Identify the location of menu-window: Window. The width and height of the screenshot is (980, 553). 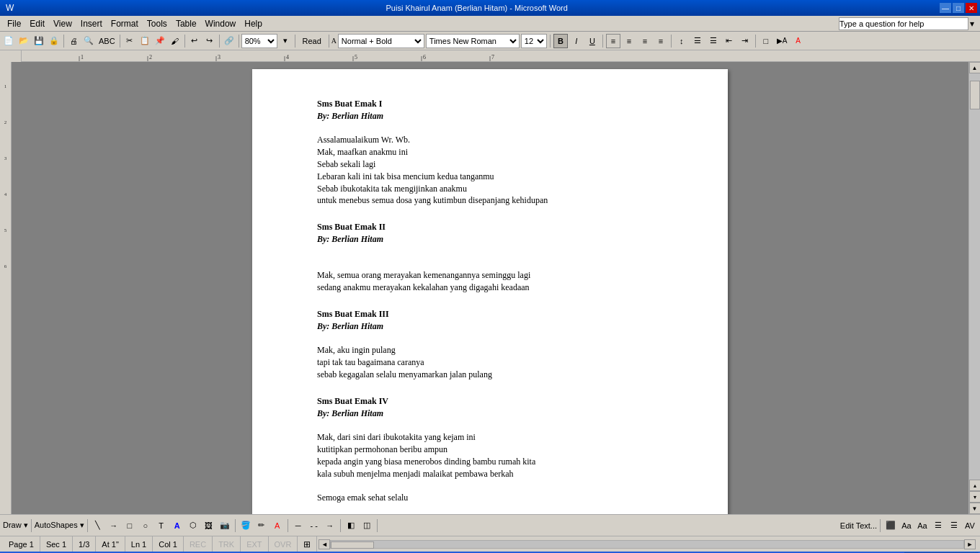
(220, 24).